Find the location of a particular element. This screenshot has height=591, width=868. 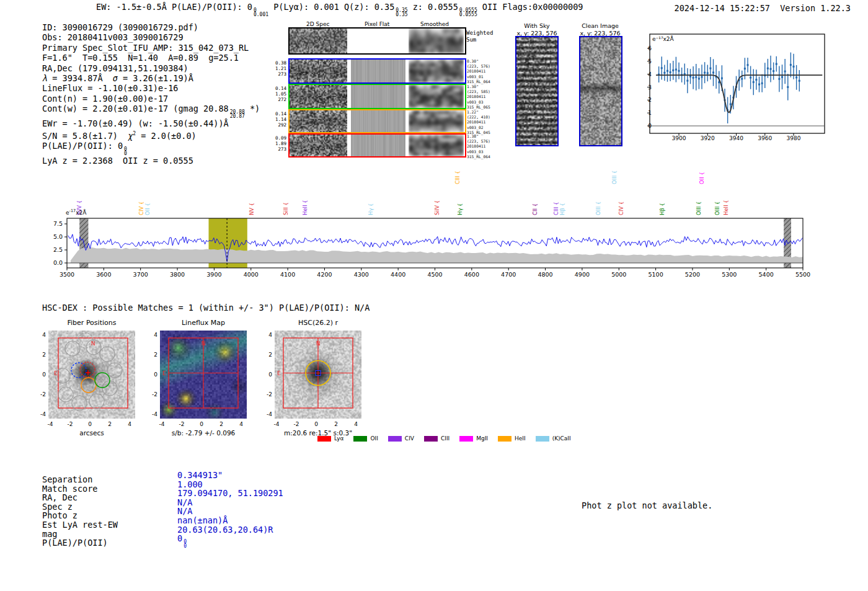

legend-item: CIV is located at coordinates (401, 438).